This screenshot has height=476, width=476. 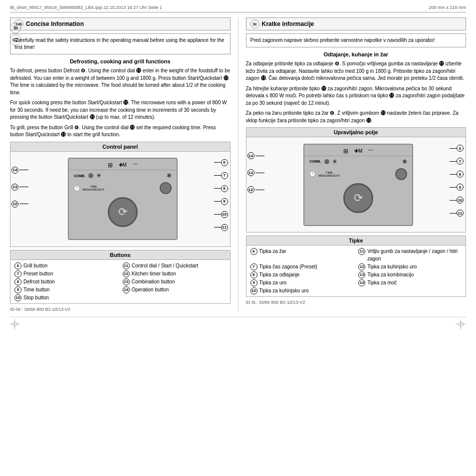 What do you see at coordinates (288, 266) in the screenshot?
I see `si-btn-label-7: Tipka čas zagona (Preset)` at bounding box center [288, 266].